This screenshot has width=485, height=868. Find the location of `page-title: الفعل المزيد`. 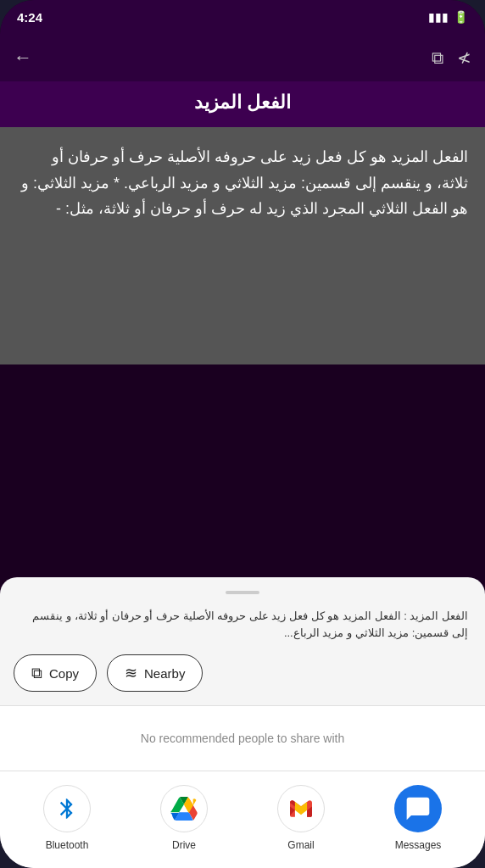

page-title: الفعل المزيد is located at coordinates (242, 103).